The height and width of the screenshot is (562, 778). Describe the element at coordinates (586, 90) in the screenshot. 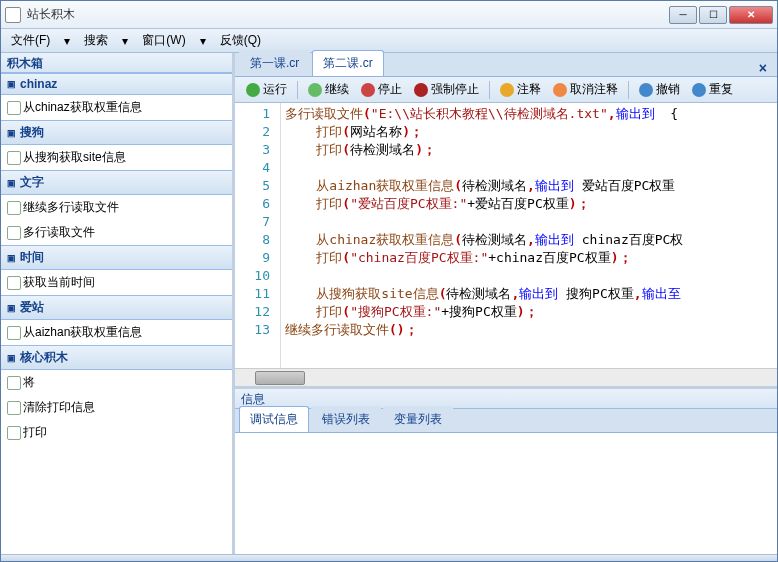

I see `uncomment-button: 取消注释` at that location.